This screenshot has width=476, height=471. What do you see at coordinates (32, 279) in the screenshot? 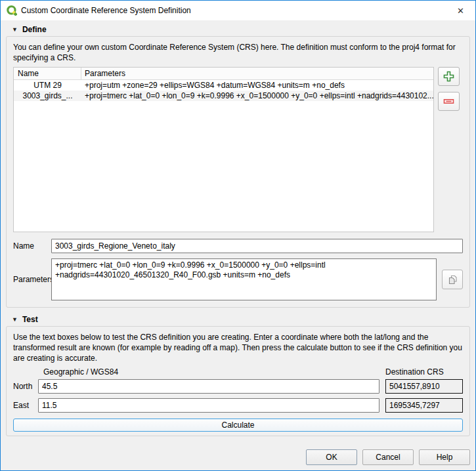
I see `parameters-label: Parameters` at bounding box center [32, 279].